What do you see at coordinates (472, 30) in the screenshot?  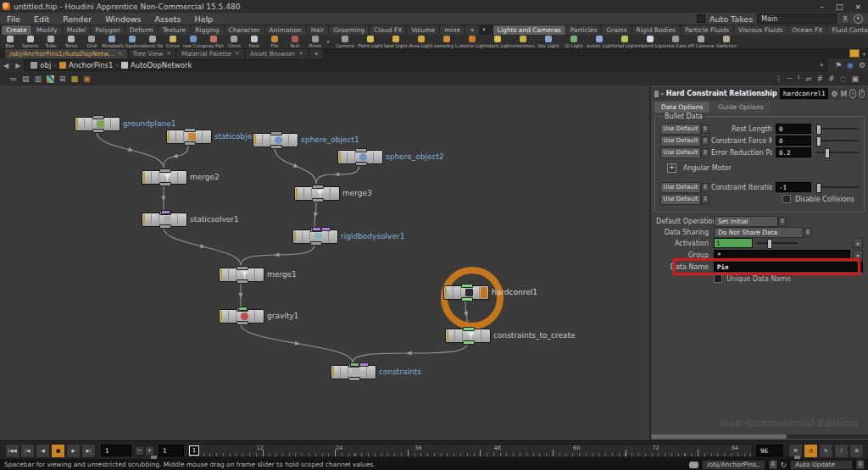 I see `shelf-tab-item: +` at bounding box center [472, 30].